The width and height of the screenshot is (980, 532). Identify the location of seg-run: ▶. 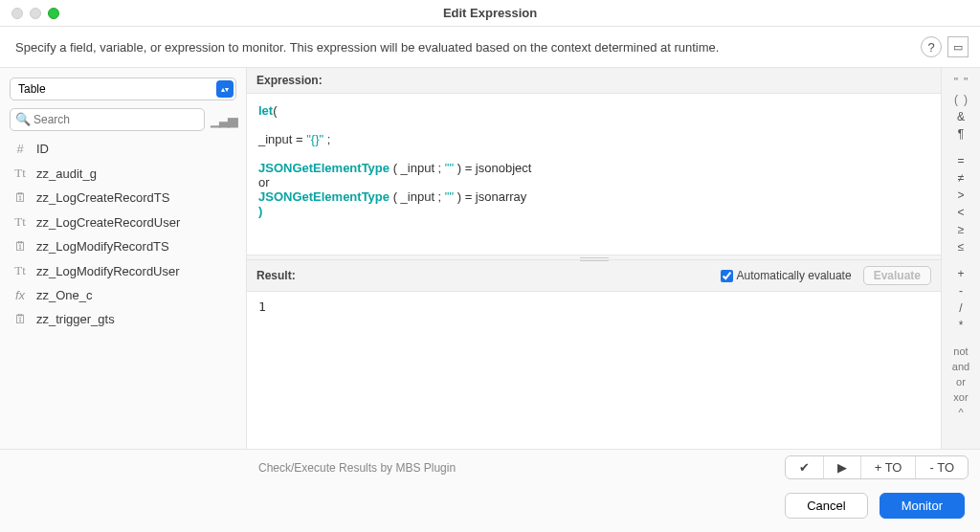
(842, 467).